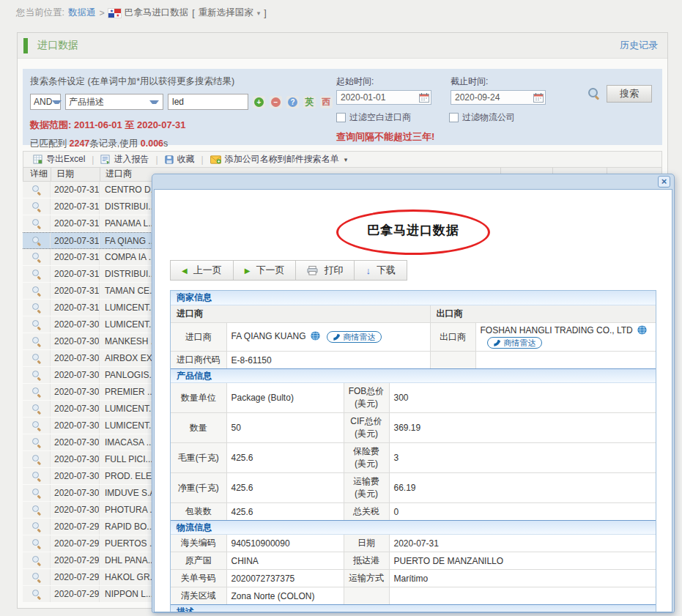  I want to click on field-label: 出口商, so click(453, 337).